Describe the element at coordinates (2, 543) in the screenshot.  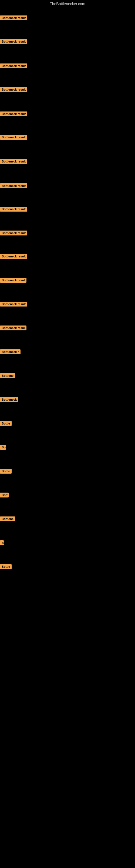
I see `bottleneck-badge: B` at that location.